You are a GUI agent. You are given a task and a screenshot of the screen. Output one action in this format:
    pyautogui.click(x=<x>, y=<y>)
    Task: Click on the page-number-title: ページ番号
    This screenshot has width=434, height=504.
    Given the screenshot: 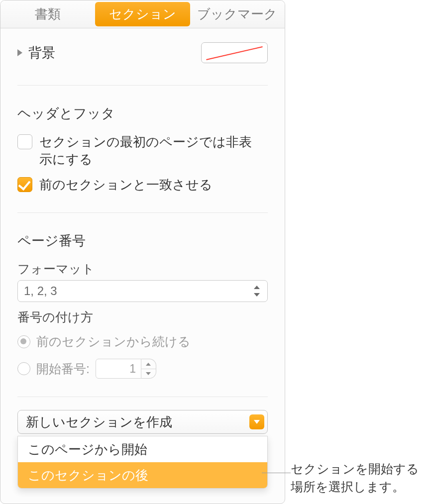 What is the action you would take?
    pyautogui.click(x=142, y=235)
    